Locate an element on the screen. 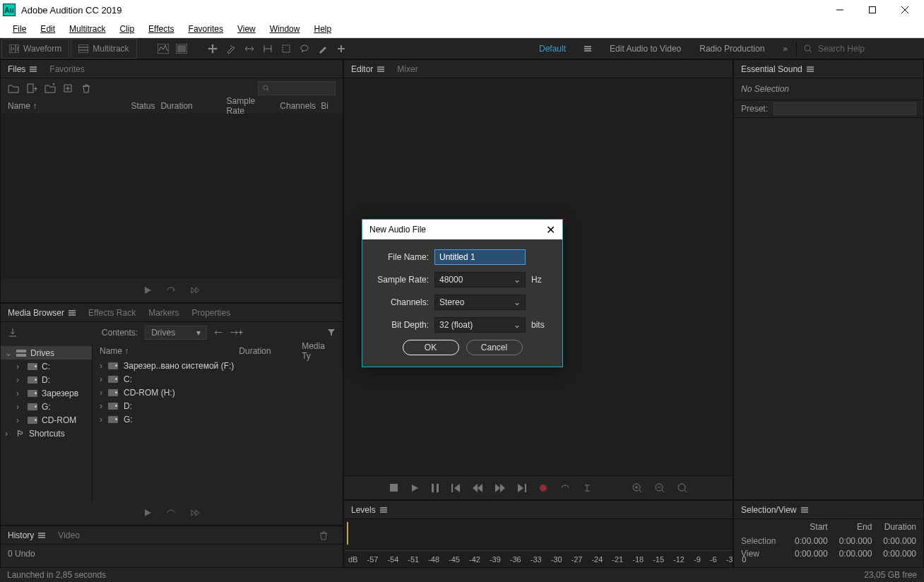 The width and height of the screenshot is (924, 582). rewind-icon is located at coordinates (478, 488).